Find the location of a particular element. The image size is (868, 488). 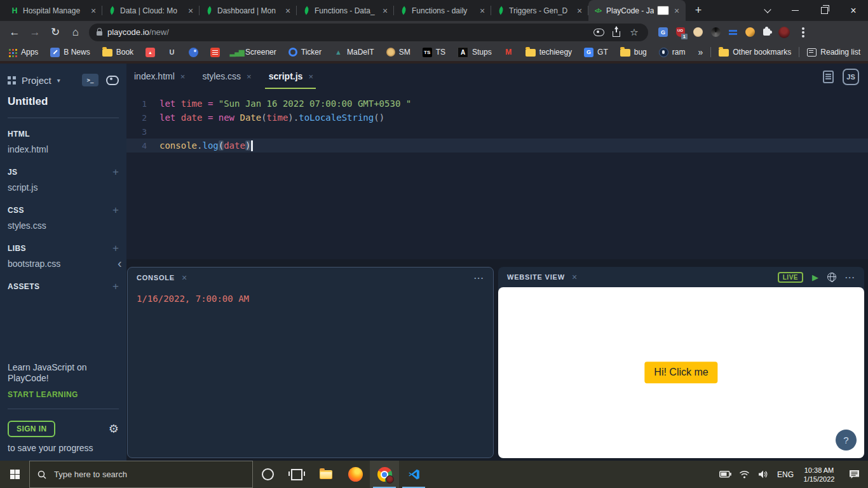

preview-eye-icon is located at coordinates (112, 80).